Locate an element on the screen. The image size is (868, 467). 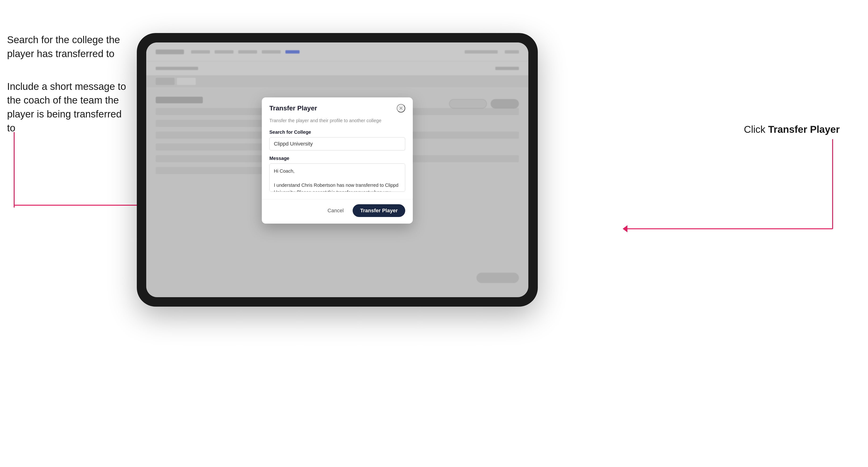
cancel-button: Cancel is located at coordinates (336, 211).